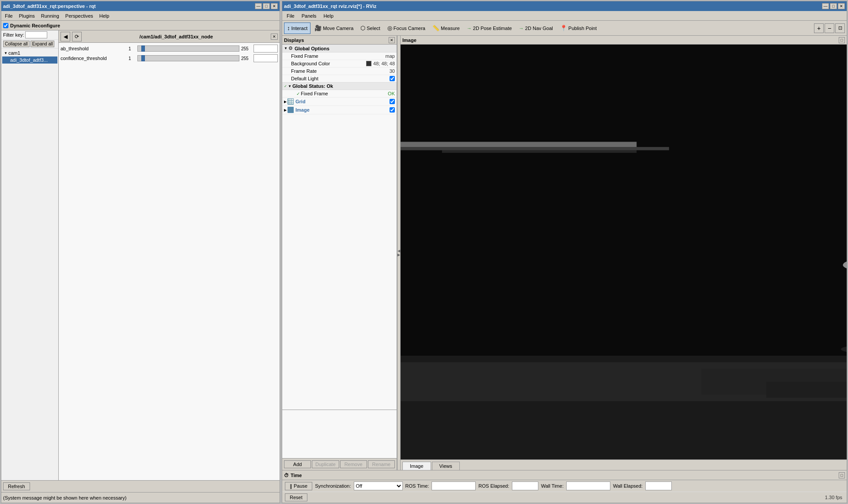 The width and height of the screenshot is (848, 504). I want to click on global-options-row: ▼ ⚙ Global Options, so click(339, 49).